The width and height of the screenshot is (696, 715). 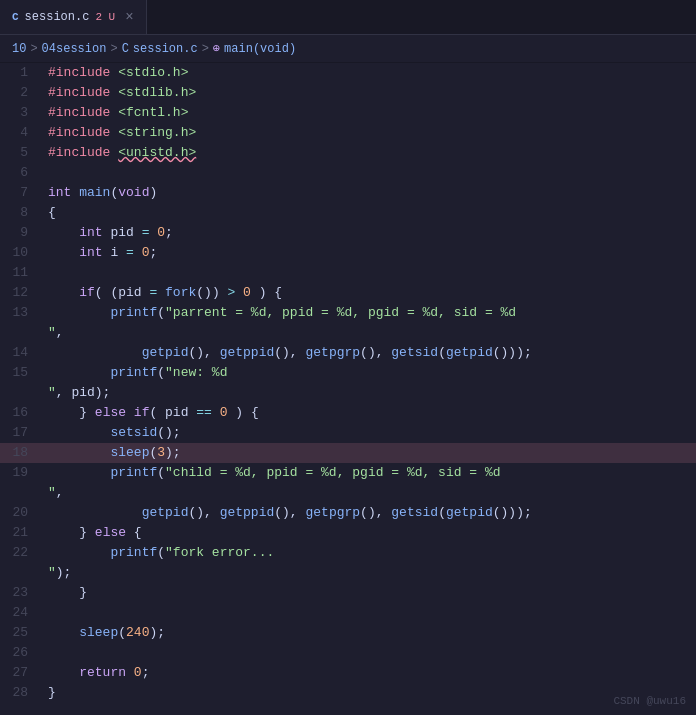 What do you see at coordinates (16, 17) in the screenshot?
I see `tab-lang-icon: C` at bounding box center [16, 17].